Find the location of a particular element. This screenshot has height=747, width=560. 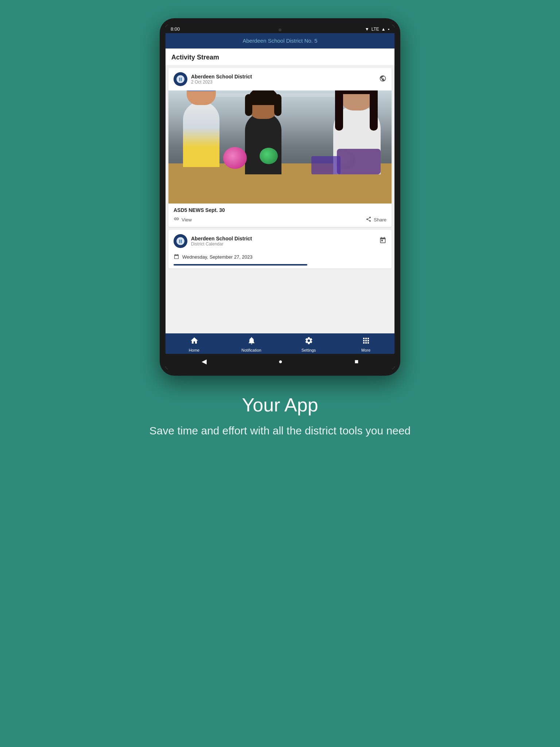

post2-school-icon is located at coordinates (180, 241).